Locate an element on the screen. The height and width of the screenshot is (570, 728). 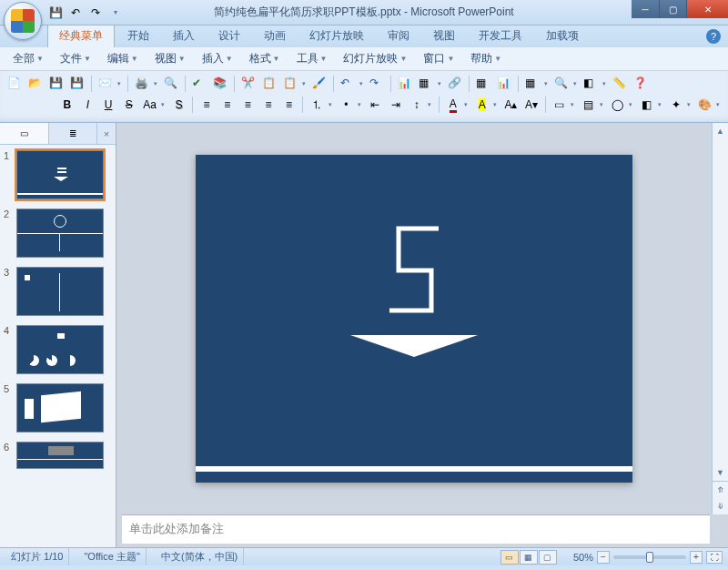
saveall-button: 💾 is located at coordinates (77, 84).